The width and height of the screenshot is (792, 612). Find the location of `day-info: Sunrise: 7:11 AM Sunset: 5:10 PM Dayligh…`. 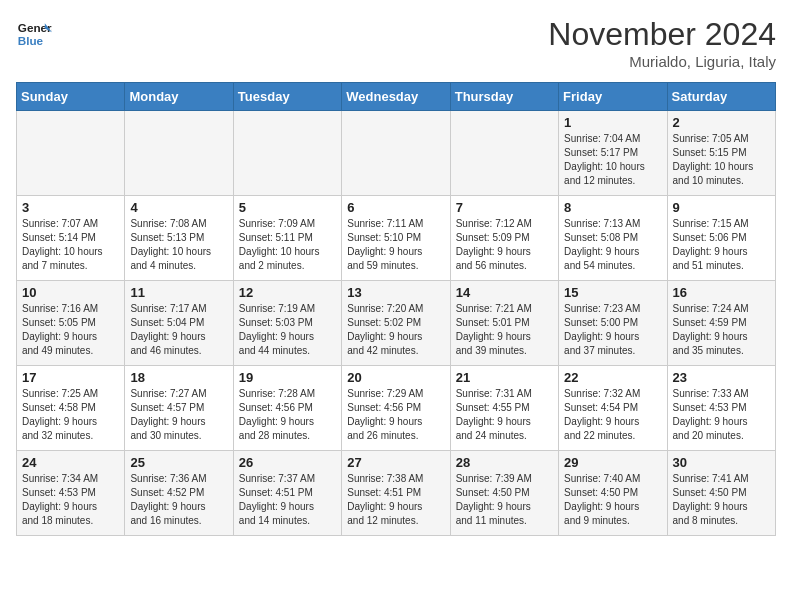

day-info: Sunrise: 7:11 AM Sunset: 5:10 PM Dayligh… is located at coordinates (396, 245).